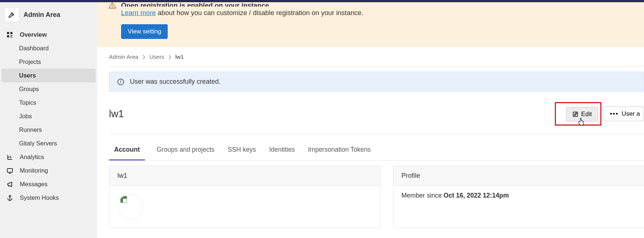 The image size is (644, 238). Describe the element at coordinates (157, 57) in the screenshot. I see `breadcrumb-users: Users` at that location.